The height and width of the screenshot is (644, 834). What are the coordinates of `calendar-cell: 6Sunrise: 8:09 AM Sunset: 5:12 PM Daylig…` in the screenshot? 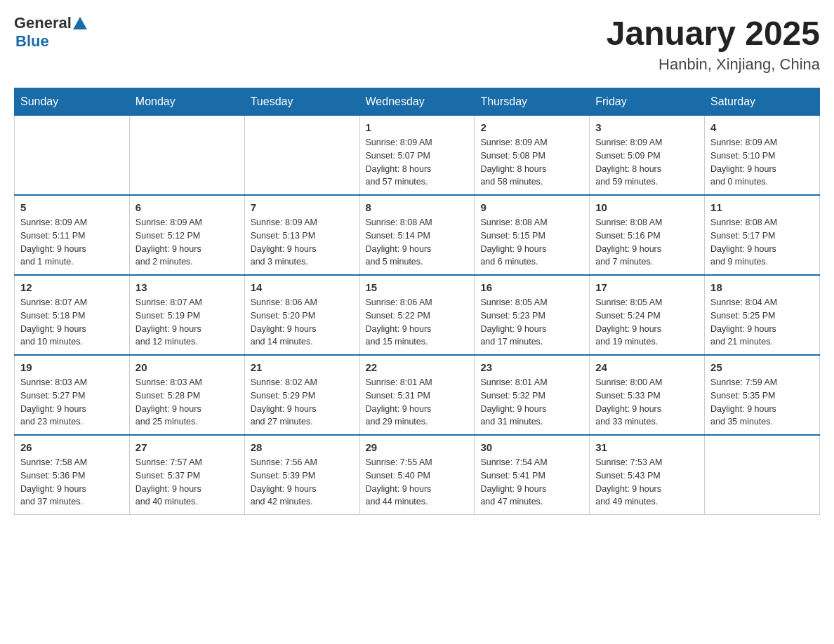 It's located at (187, 235).